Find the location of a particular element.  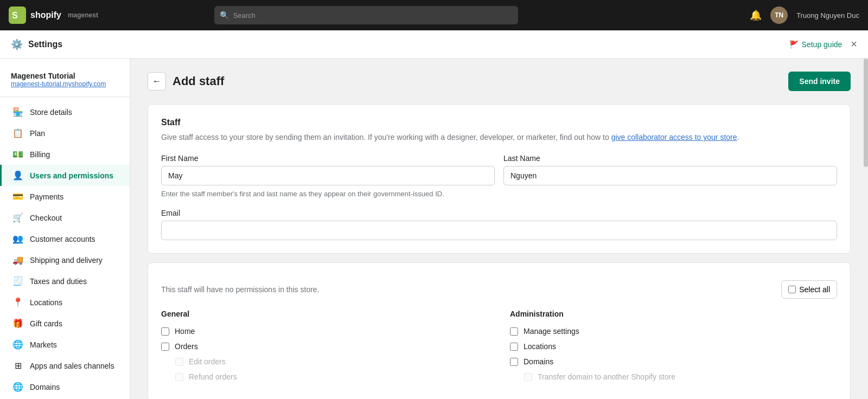

perm-manage-settings-checkbox is located at coordinates (514, 332).